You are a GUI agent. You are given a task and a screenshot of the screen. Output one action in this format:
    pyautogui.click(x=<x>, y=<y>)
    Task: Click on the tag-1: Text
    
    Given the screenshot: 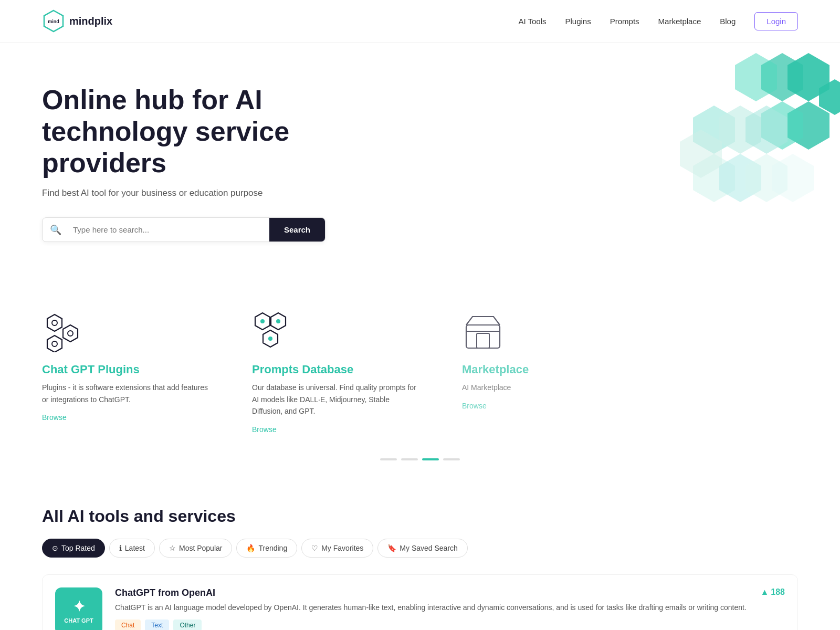 What is the action you would take?
    pyautogui.click(x=157, y=625)
    